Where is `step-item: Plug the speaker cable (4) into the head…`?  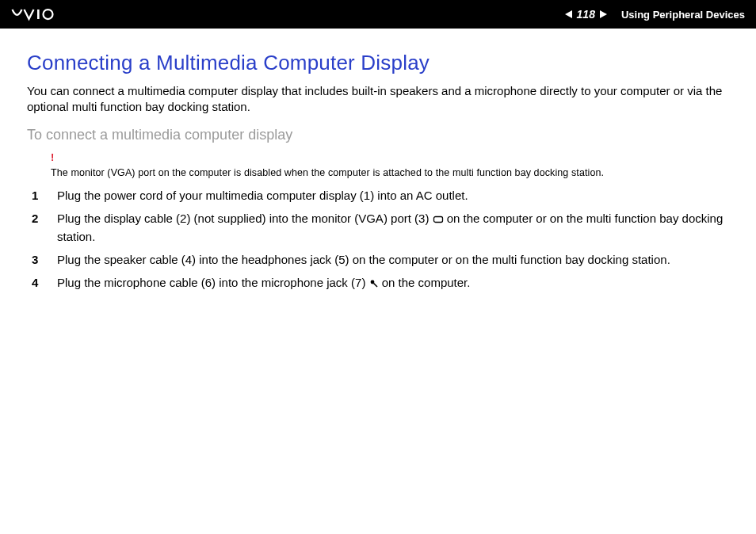
step-item: Plug the speaker cable (4) into the head… is located at coordinates (378, 260).